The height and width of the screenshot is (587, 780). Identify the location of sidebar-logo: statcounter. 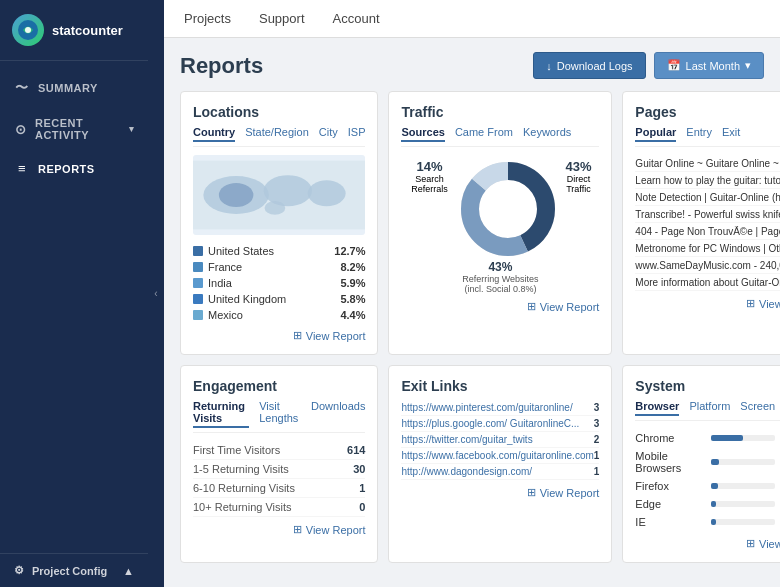
(74, 30).